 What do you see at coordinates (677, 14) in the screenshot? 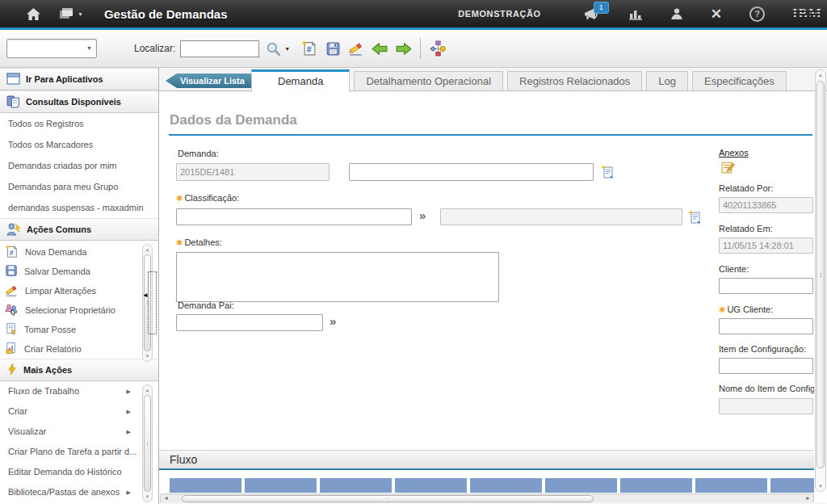
I see `profile-icon` at bounding box center [677, 14].